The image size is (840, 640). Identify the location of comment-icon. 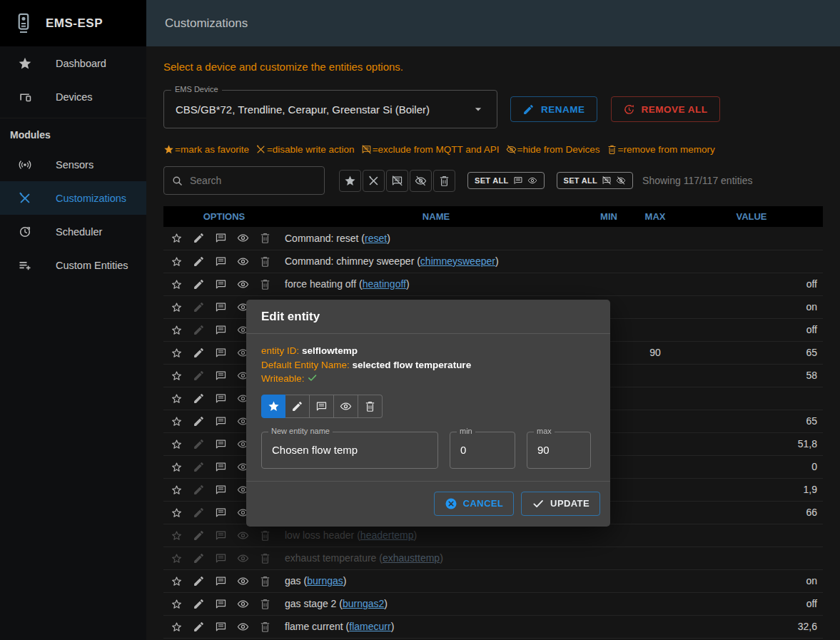
(321, 407).